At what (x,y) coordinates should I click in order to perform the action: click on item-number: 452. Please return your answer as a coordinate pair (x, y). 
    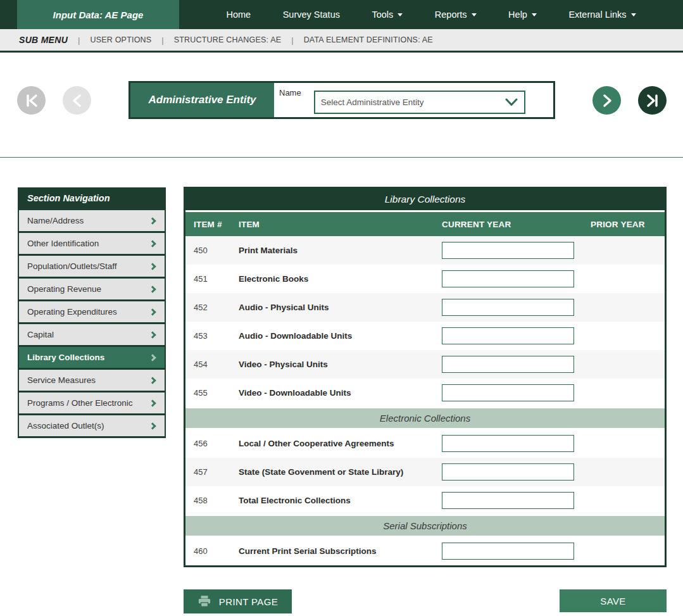
    Looking at the image, I should click on (212, 308).